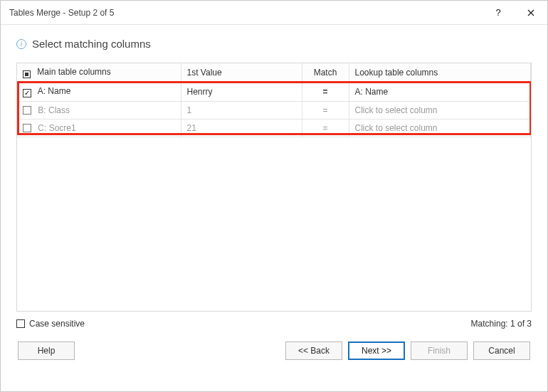 The width and height of the screenshot is (548, 392). Describe the element at coordinates (314, 351) in the screenshot. I see `back-button: << Back` at that location.